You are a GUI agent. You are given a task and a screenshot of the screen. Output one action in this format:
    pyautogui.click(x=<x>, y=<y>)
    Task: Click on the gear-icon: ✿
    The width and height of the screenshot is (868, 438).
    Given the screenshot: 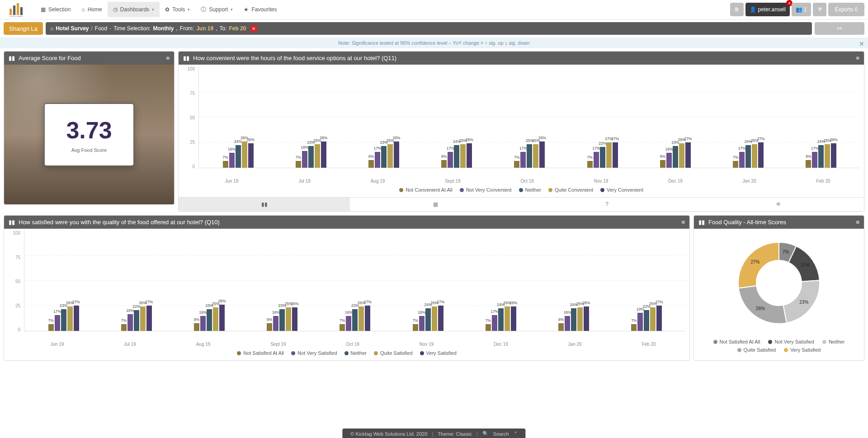 What is the action you would take?
    pyautogui.click(x=167, y=9)
    